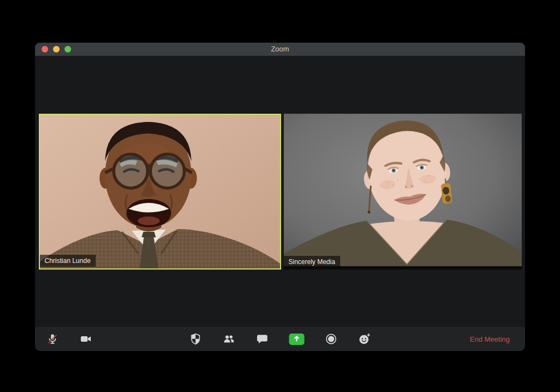  What do you see at coordinates (312, 262) in the screenshot?
I see `name-label: Sincerely Media` at bounding box center [312, 262].